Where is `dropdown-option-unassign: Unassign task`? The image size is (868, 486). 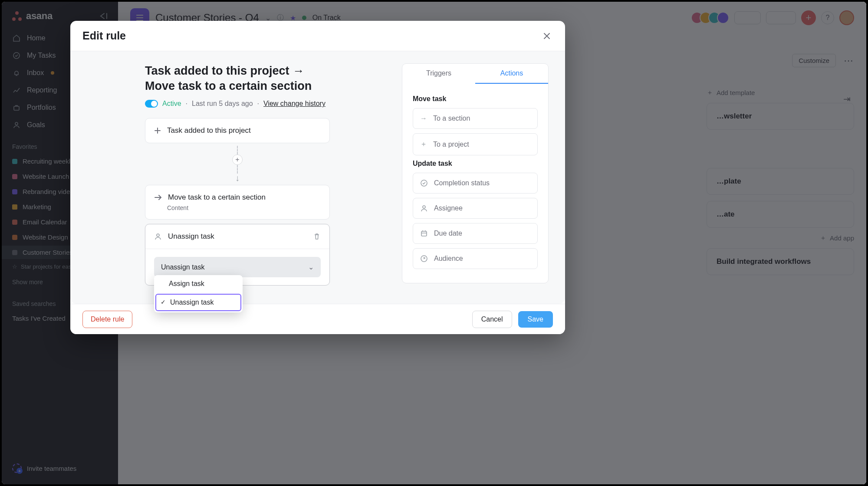
dropdown-option-unassign: Unassign task is located at coordinates (198, 302).